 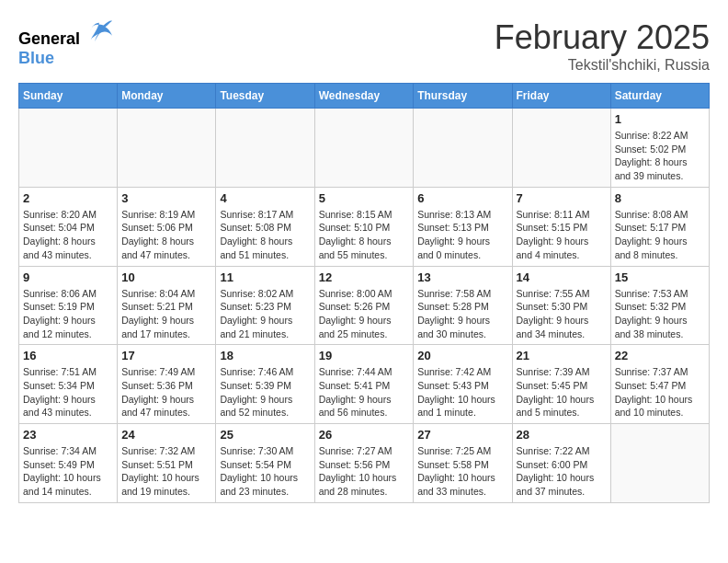 What do you see at coordinates (65, 43) in the screenshot?
I see `logo-text: General Blue` at bounding box center [65, 43].